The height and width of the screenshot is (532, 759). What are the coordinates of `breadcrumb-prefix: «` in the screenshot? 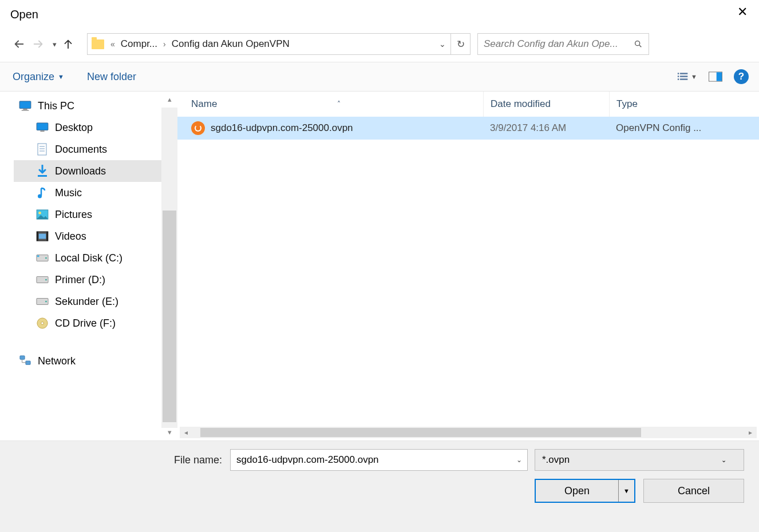 It's located at (113, 44).